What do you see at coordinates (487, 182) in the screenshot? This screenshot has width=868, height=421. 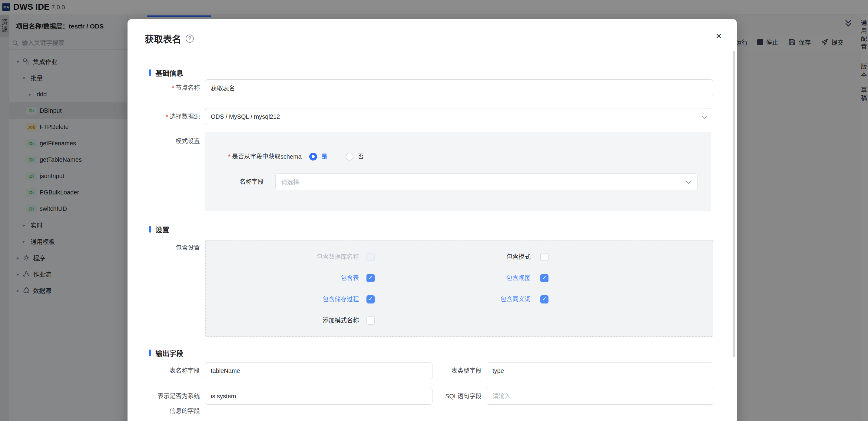 I see `name-field-select: 请选择` at bounding box center [487, 182].